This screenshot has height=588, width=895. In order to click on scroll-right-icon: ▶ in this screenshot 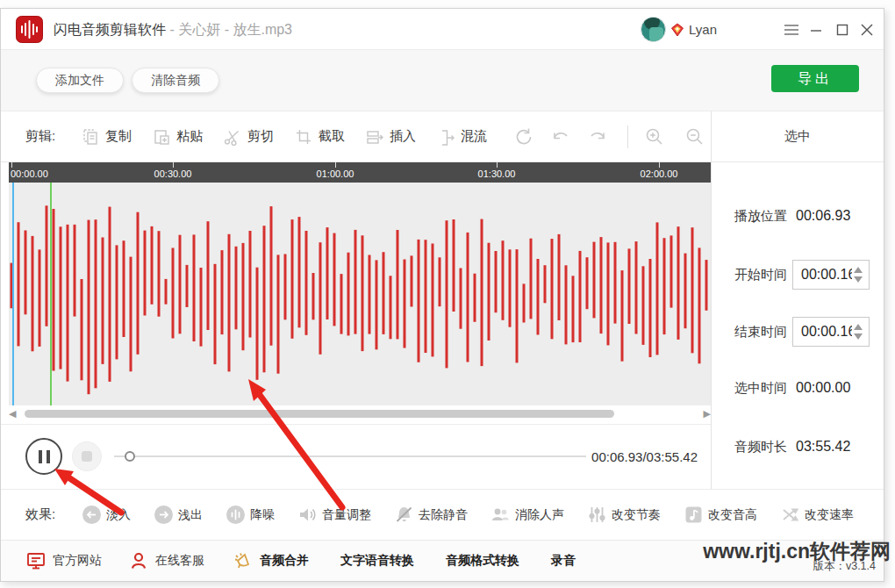, I will do `click(707, 414)`.